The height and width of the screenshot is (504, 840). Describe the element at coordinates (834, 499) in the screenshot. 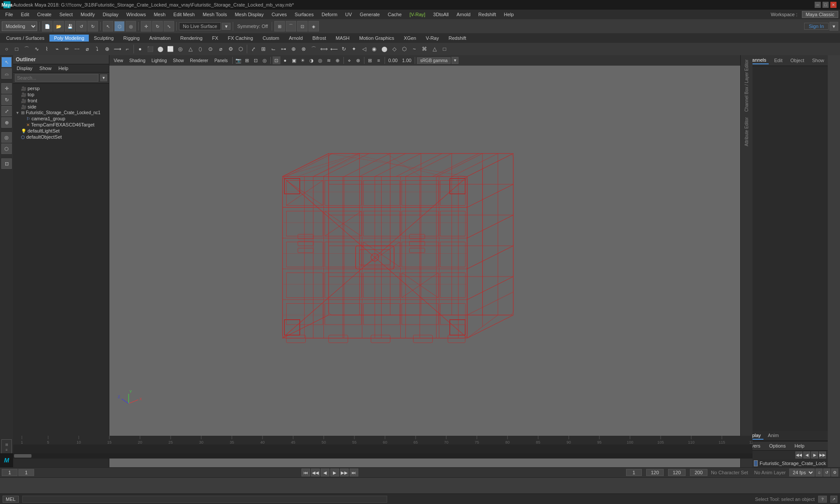

I see `expand-button: ↗` at that location.